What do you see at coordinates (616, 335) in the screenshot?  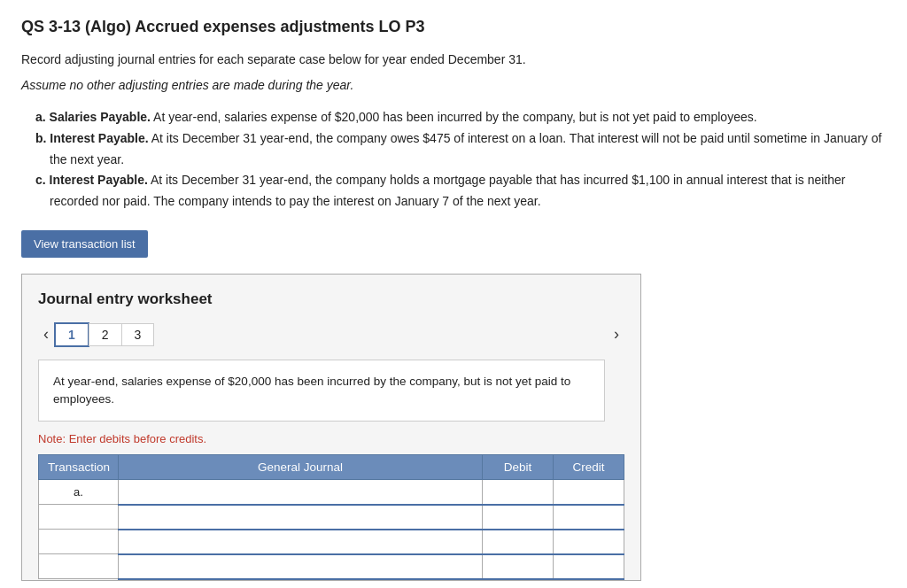 I see `next-tab-button: ›` at bounding box center [616, 335].